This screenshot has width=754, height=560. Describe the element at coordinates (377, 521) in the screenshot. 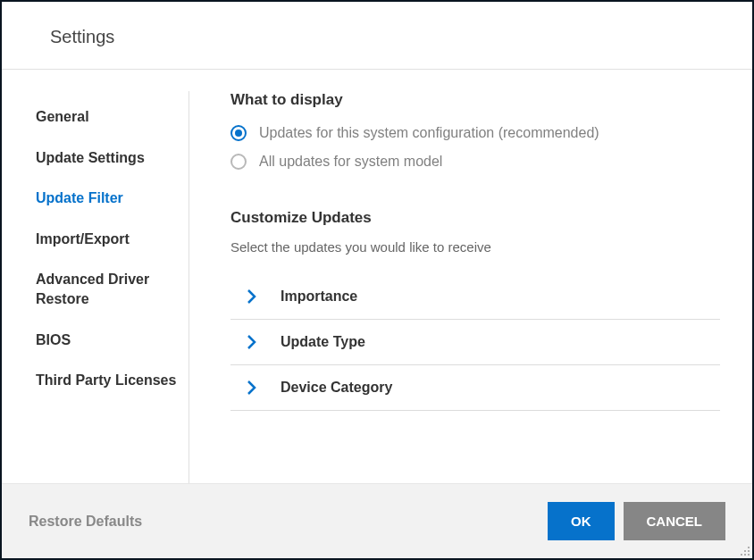

I see `dialog-footer: Restore Defaults OK CANCEL` at that location.